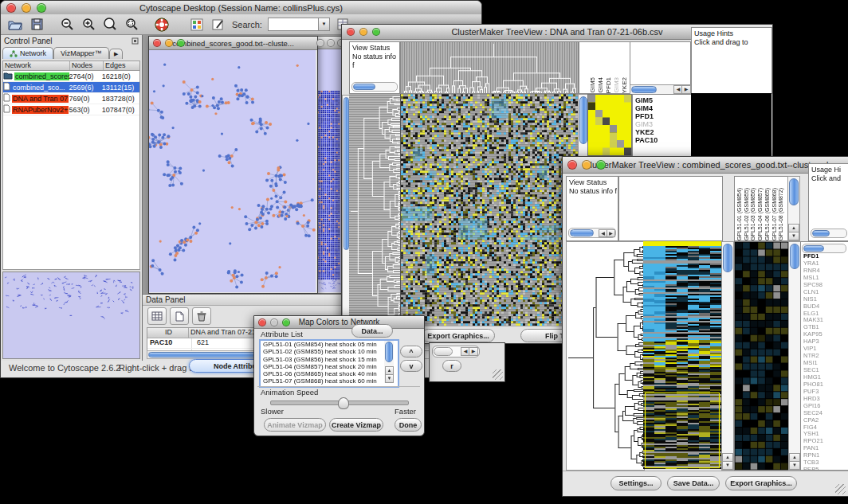  Describe the element at coordinates (824, 356) in the screenshot. I see `treeview2-gene-list: PFD1YRA1RNR4MSL1SPC98CLN1NIS1BUD4ELG1MAK…` at that location.